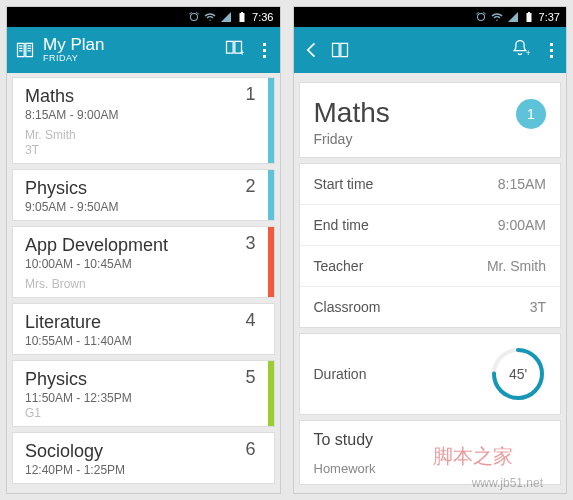  What do you see at coordinates (144, 262) in the screenshot?
I see `schedule-card: App Development 10:00AM - 10:45AMMrs. Br…` at bounding box center [144, 262].